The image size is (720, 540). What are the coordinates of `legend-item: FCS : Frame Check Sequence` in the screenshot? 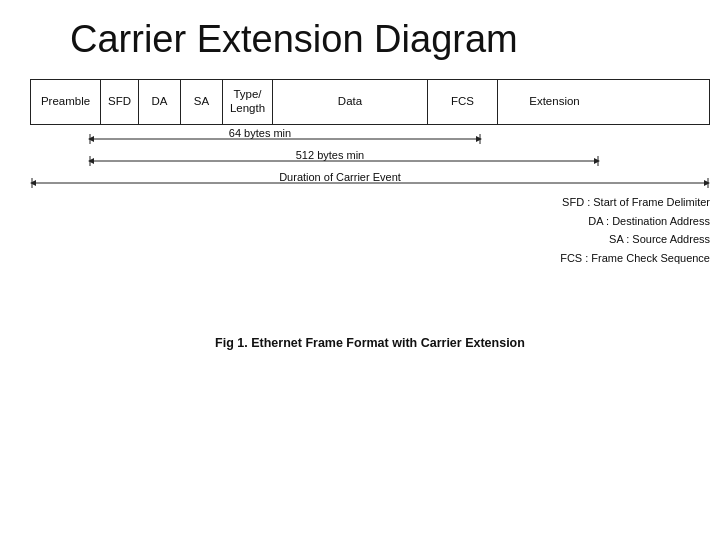 It's located at (370, 258).